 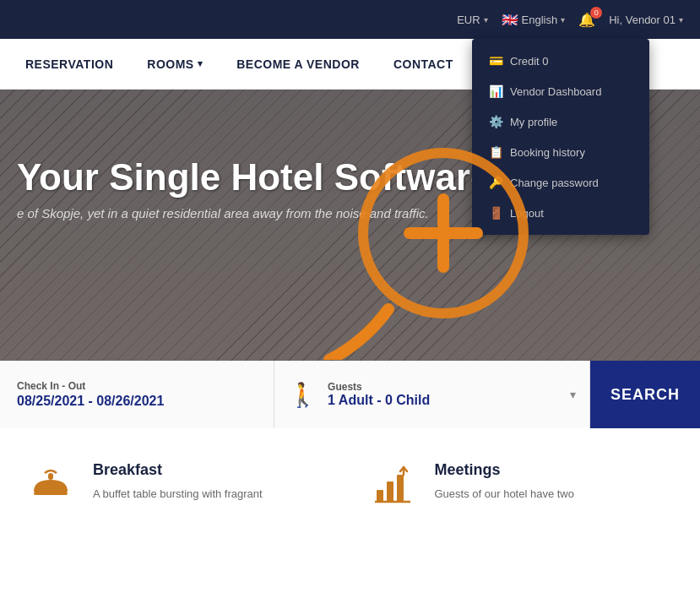 I want to click on breakfast-title: Breakfast, so click(x=177, y=470).